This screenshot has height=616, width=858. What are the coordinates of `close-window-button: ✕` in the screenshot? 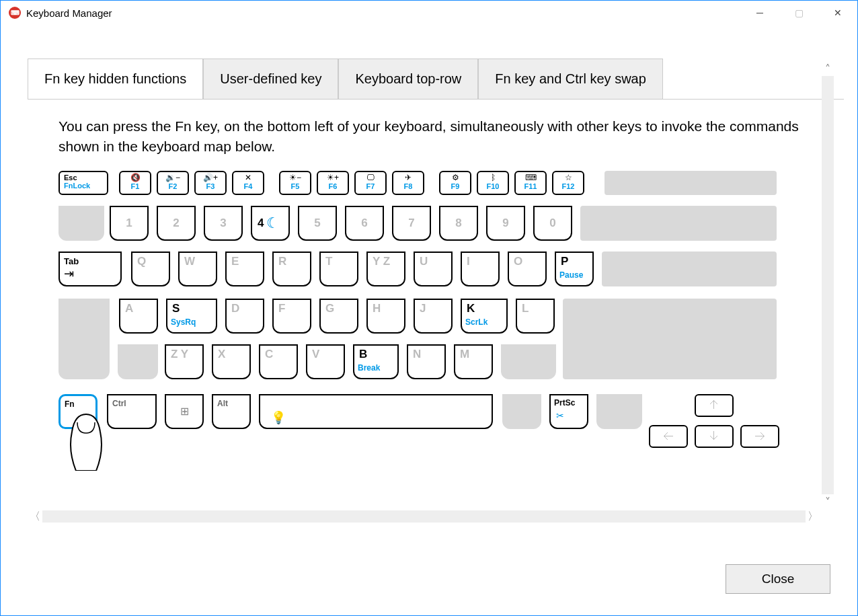 It's located at (838, 13).